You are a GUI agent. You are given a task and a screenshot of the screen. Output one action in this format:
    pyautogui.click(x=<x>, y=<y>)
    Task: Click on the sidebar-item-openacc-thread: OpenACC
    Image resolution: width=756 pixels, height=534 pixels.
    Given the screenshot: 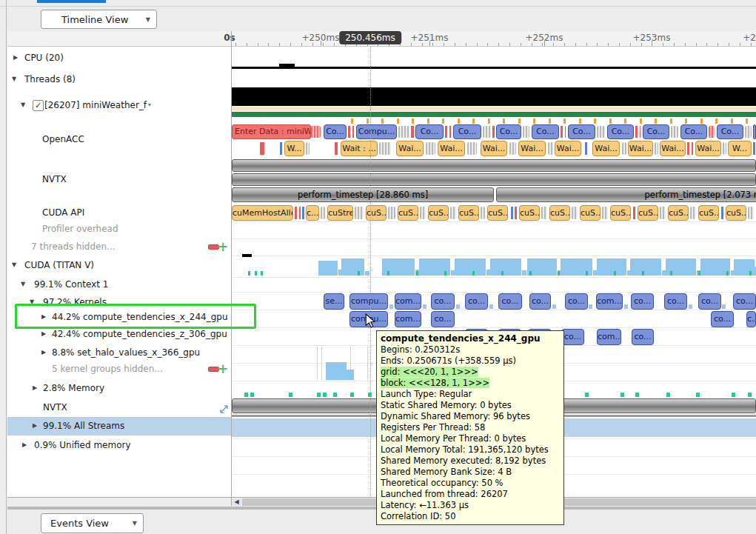 What is the action you would take?
    pyautogui.click(x=64, y=139)
    